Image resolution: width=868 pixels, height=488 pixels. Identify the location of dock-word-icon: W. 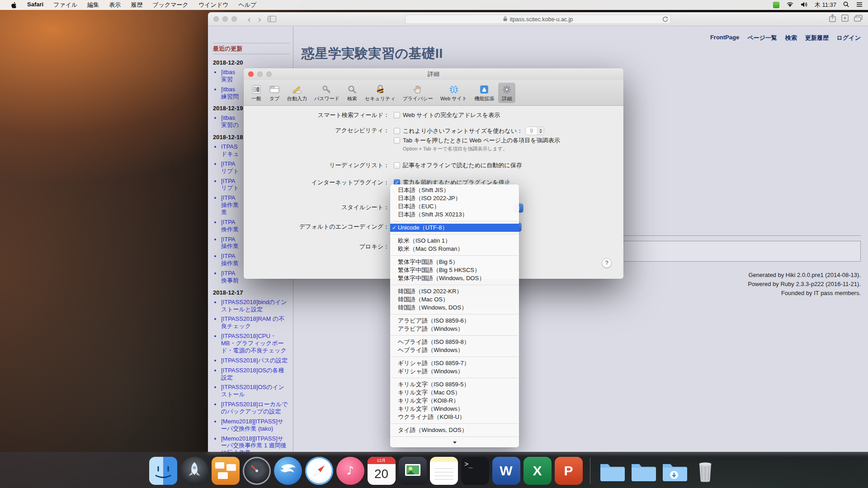
(506, 471).